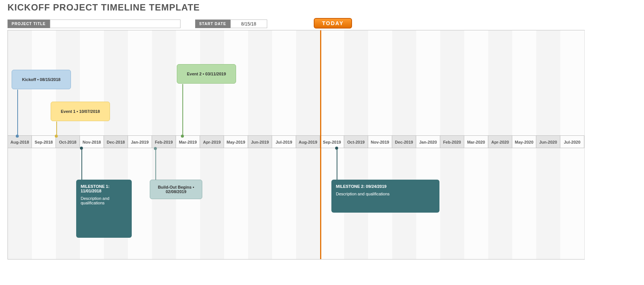  I want to click on event-buildout-label: Build-Out Begins • 02/08/2019, so click(176, 189).